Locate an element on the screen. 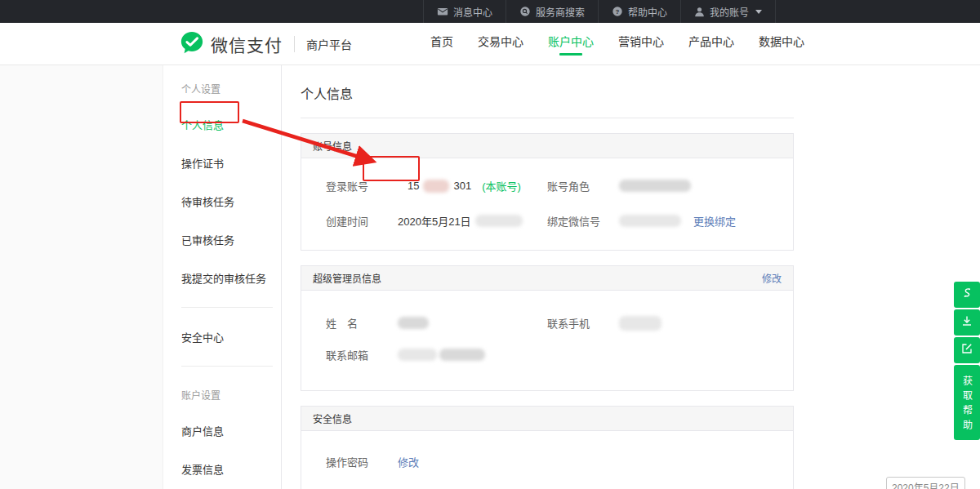  user-icon is located at coordinates (699, 11).